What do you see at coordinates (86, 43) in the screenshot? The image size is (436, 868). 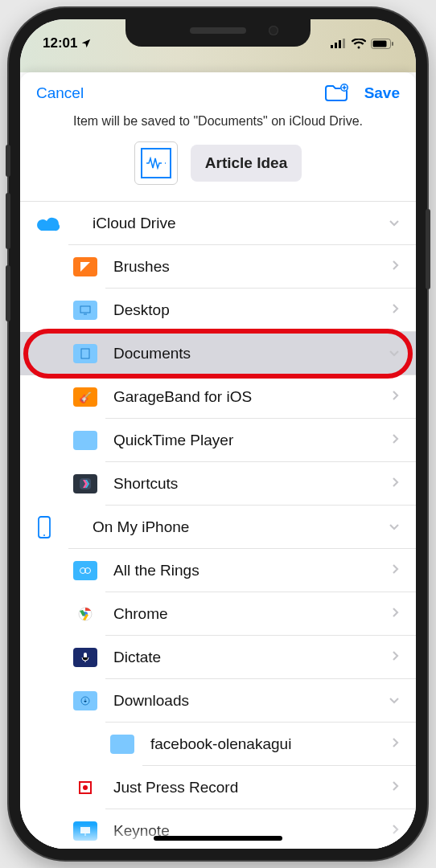 I see `location-icon` at bounding box center [86, 43].